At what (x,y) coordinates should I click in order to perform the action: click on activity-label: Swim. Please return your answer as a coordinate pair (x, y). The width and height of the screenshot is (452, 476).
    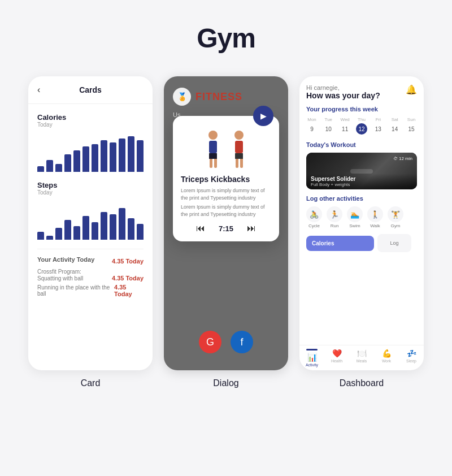
    Looking at the image, I should click on (355, 226).